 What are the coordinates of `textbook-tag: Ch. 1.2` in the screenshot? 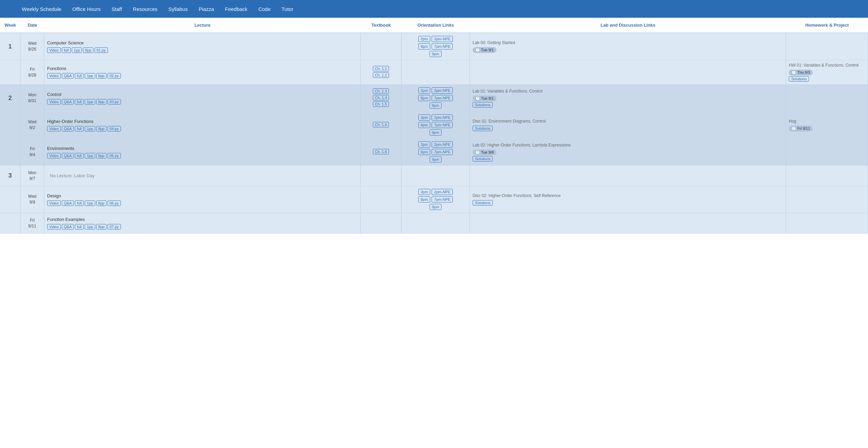 It's located at (381, 75).